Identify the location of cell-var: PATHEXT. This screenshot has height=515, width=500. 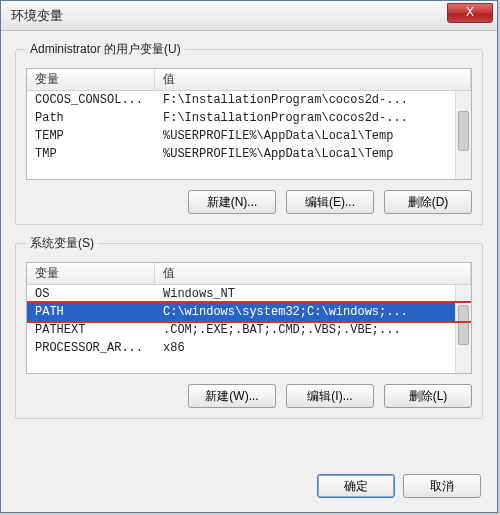
(91, 330).